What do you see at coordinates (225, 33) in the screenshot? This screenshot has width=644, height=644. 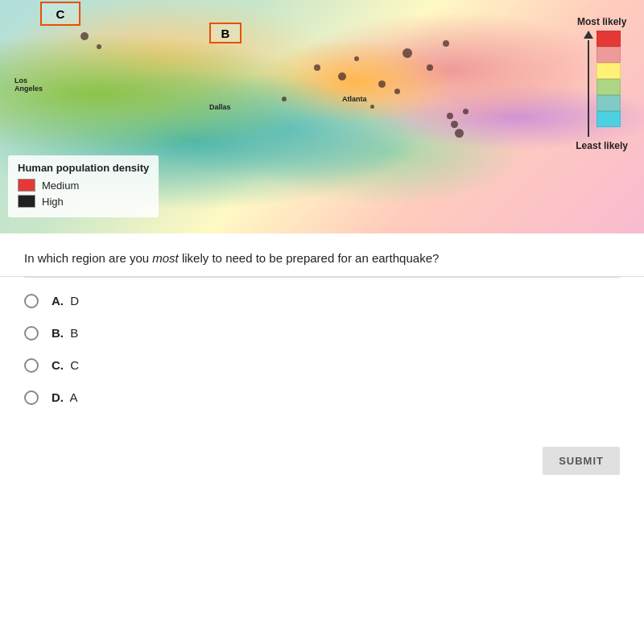 I see `region-b-box: B` at bounding box center [225, 33].